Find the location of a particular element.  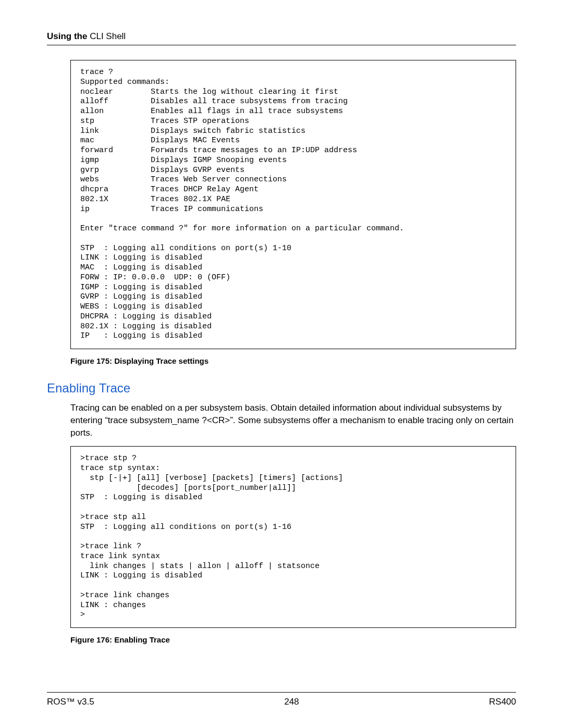

footer-rule is located at coordinates (282, 692).